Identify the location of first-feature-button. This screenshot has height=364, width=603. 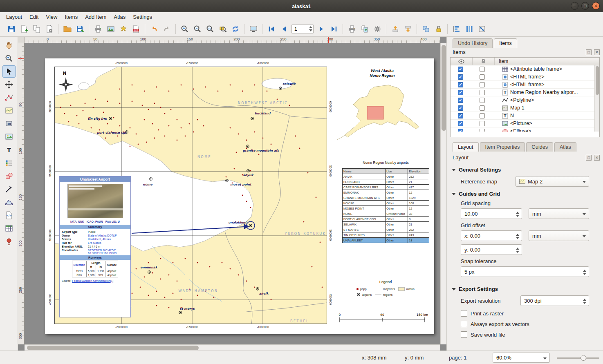
(271, 29).